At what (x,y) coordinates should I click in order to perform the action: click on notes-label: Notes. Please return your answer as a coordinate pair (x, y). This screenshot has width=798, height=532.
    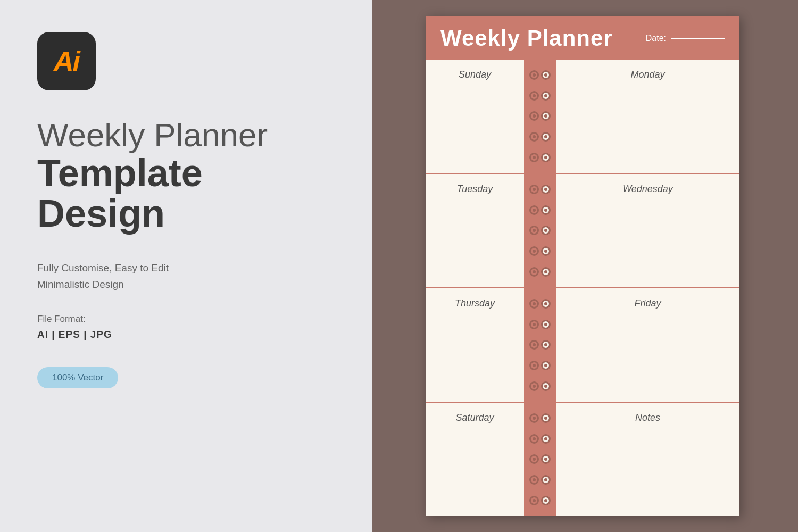
    Looking at the image, I should click on (648, 418).